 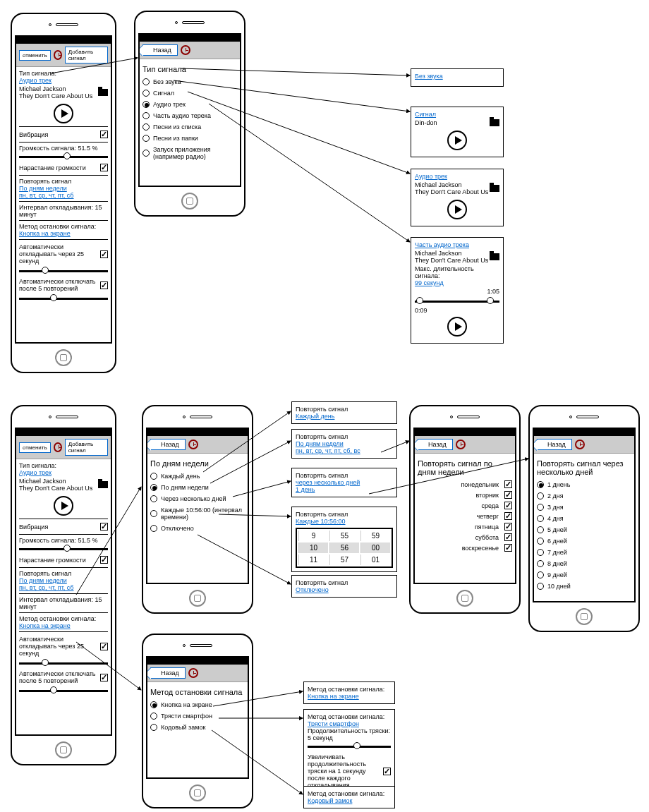 What do you see at coordinates (344, 490) in the screenshot?
I see `val-link: 1 день` at bounding box center [344, 490].